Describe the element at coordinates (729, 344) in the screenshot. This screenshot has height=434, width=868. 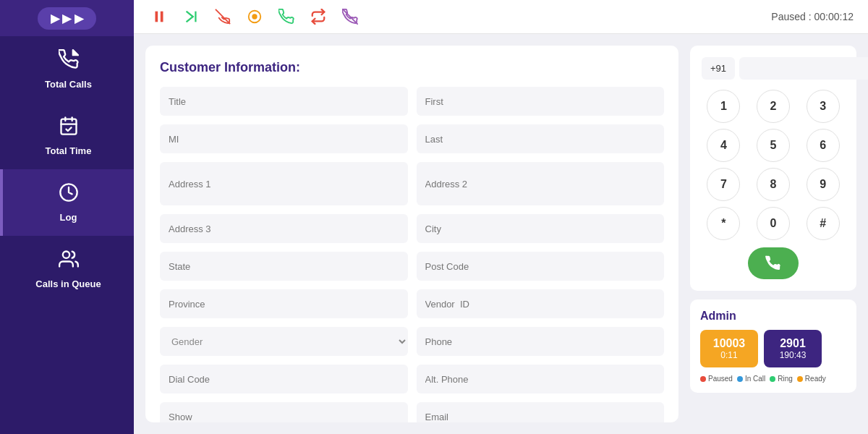
I see `agent-id-10003: 10003` at that location.